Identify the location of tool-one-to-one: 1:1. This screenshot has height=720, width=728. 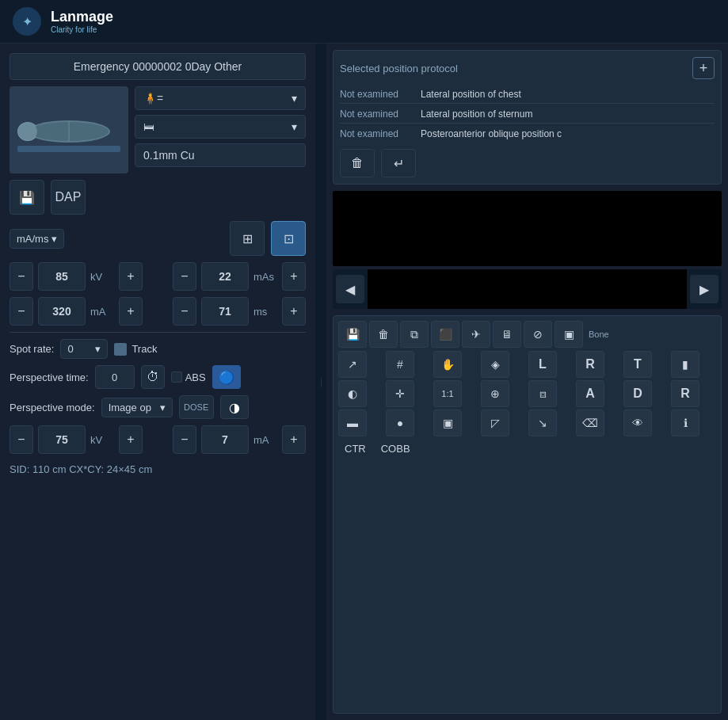
(448, 394).